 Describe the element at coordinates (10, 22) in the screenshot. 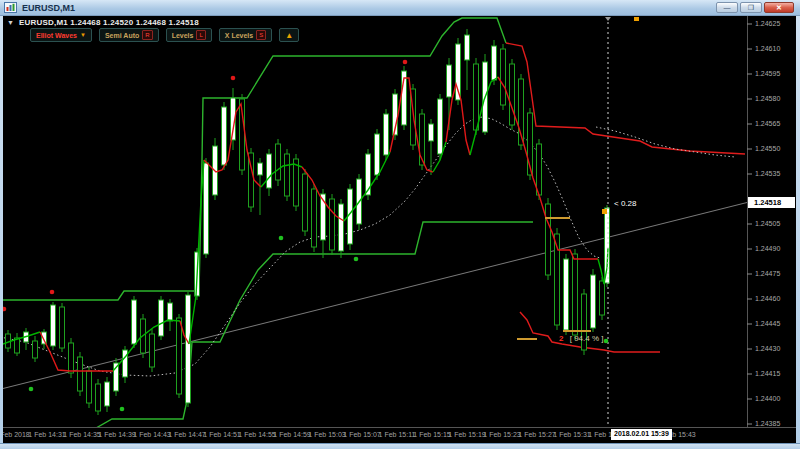

I see `chevron-down-icon: ▼` at that location.